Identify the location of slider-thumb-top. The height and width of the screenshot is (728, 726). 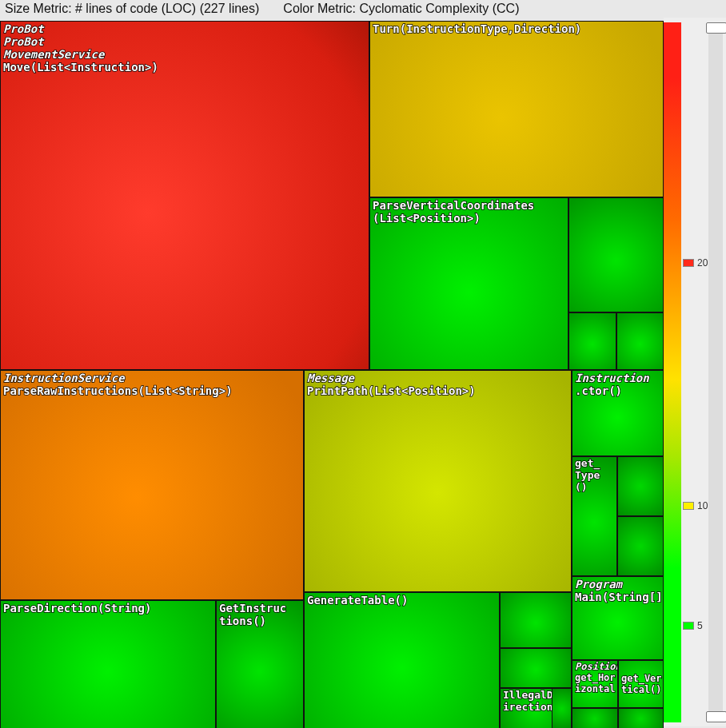
(716, 28).